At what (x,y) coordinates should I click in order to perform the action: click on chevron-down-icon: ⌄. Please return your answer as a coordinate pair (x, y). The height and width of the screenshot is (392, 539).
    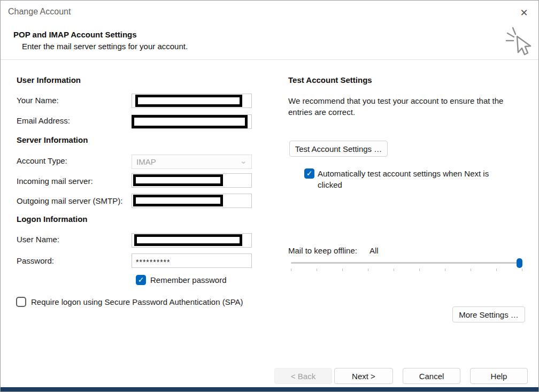
    Looking at the image, I should click on (244, 160).